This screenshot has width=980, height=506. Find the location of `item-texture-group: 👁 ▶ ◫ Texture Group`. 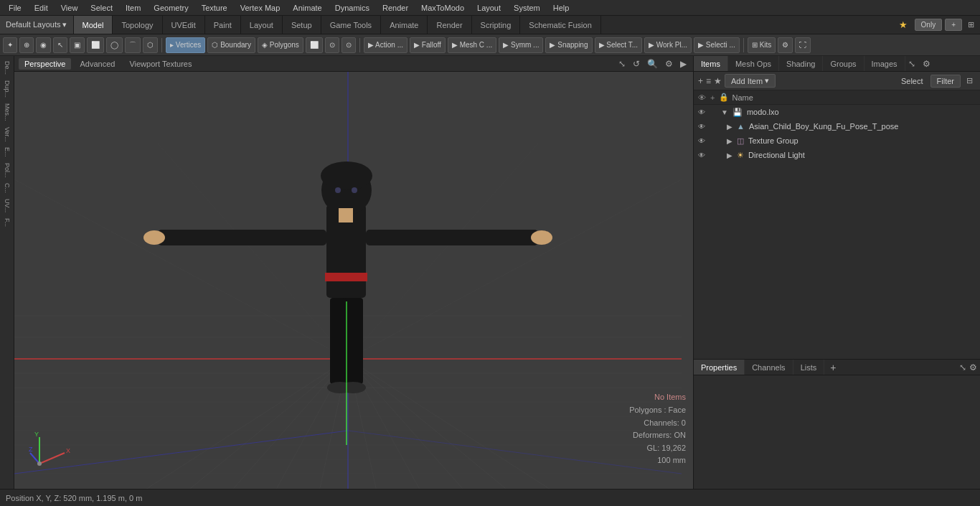

item-texture-group: 👁 ▶ ◫ Texture Group is located at coordinates (837, 141).